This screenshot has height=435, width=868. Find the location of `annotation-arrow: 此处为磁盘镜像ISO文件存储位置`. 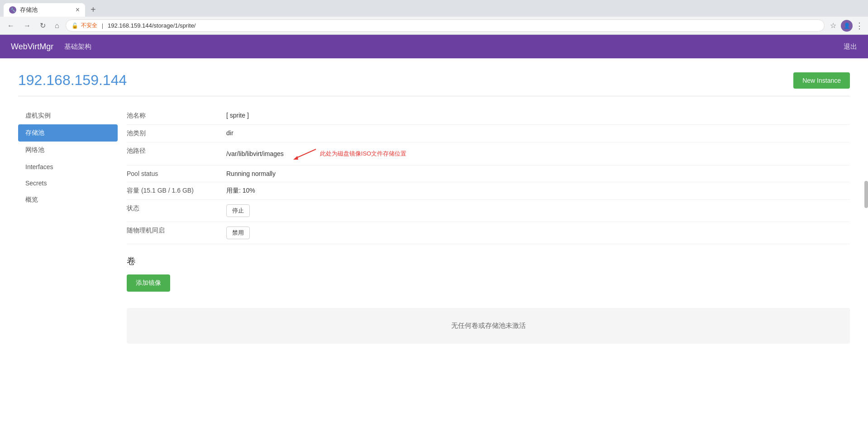

annotation-arrow: 此处为磁盘镜像ISO文件存储位置 is located at coordinates (348, 154).